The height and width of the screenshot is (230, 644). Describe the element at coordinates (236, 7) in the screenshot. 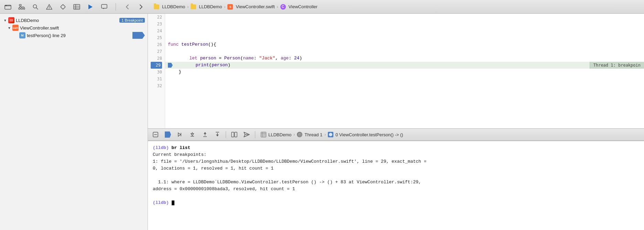

I see `breadcrumb: LLDBDemo › LLDBDemo › S ViewController.s…` at that location.